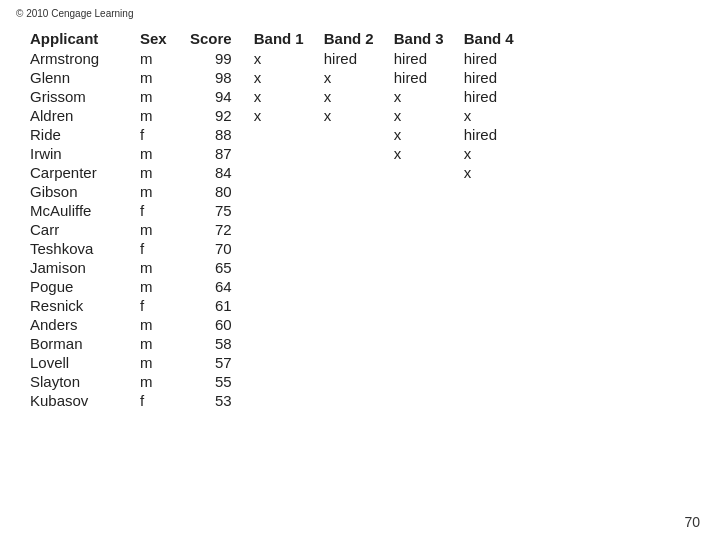  What do you see at coordinates (165, 268) in the screenshot?
I see `cell-sex-11: m` at bounding box center [165, 268].